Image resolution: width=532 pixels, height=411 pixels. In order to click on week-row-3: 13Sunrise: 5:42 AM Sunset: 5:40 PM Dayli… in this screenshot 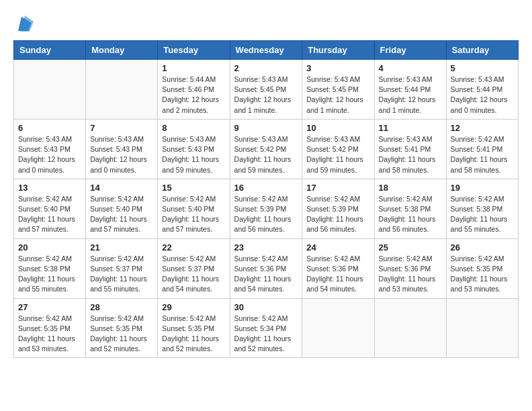, I will do `click(266, 208)`.